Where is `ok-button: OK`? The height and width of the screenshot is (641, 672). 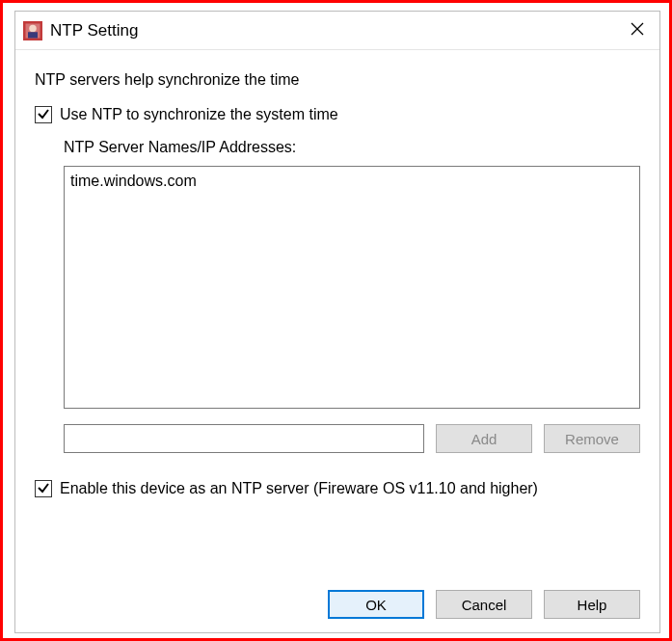
ok-button: OK is located at coordinates (376, 604).